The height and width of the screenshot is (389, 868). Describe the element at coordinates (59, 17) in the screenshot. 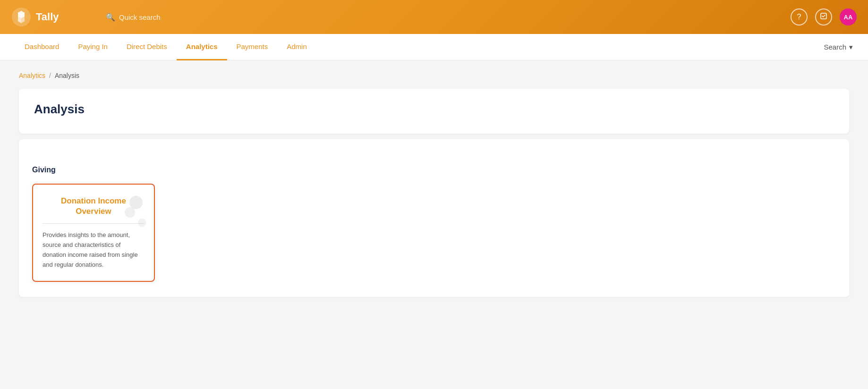

I see `logo-area: Tally` at that location.